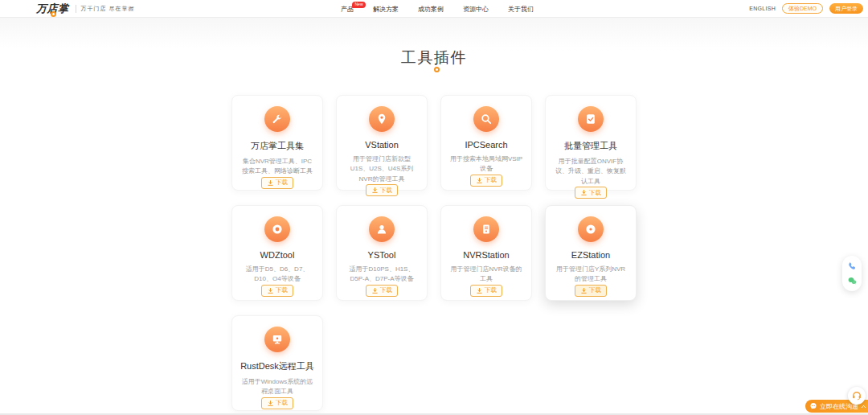  What do you see at coordinates (76, 9) in the screenshot?
I see `logo-divider` at bounding box center [76, 9].